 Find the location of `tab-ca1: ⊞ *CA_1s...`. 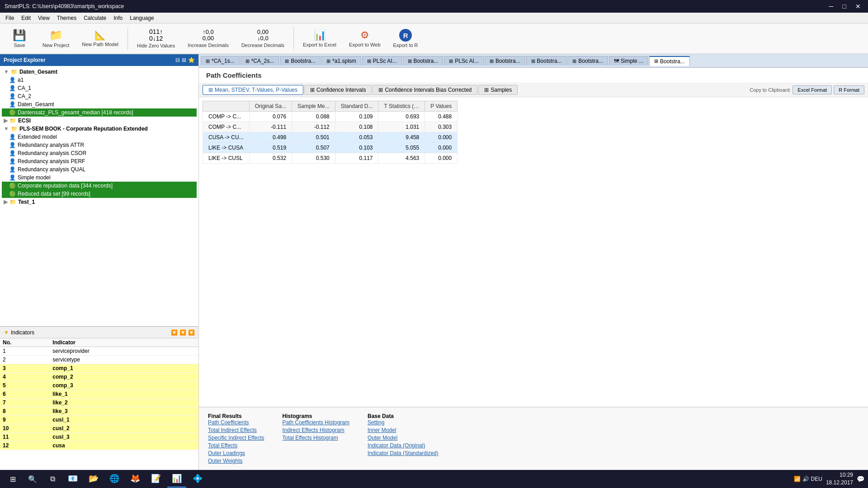

tab-ca1: ⊞ *CA_1s... is located at coordinates (220, 61).